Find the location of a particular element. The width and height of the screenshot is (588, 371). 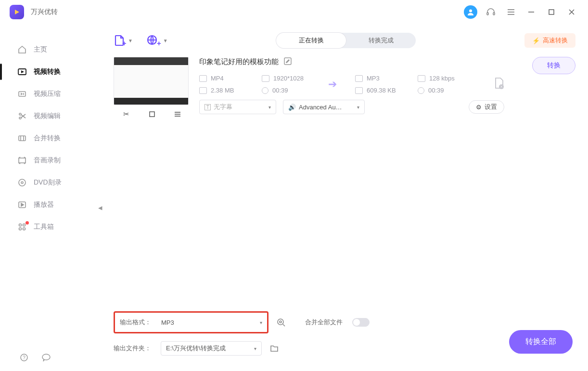

tab-converting: 正在转换 is located at coordinates (311, 40).